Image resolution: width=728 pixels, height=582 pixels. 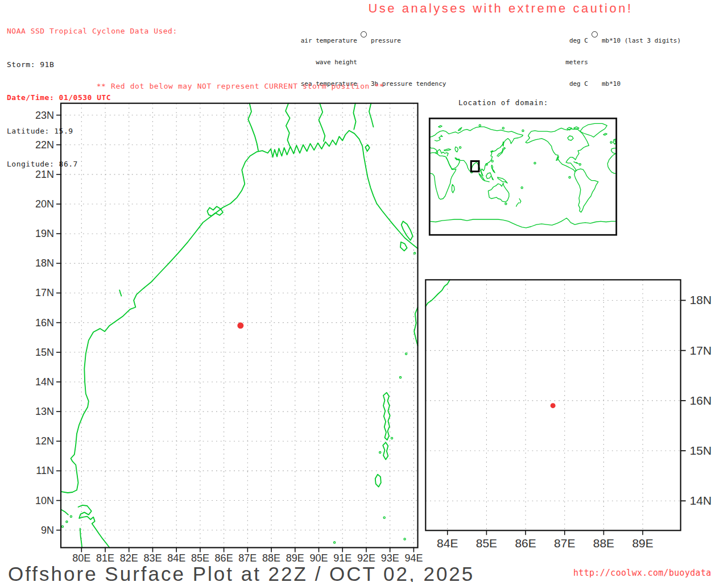 I want to click on lon-tick-label: 93E, so click(x=390, y=558).